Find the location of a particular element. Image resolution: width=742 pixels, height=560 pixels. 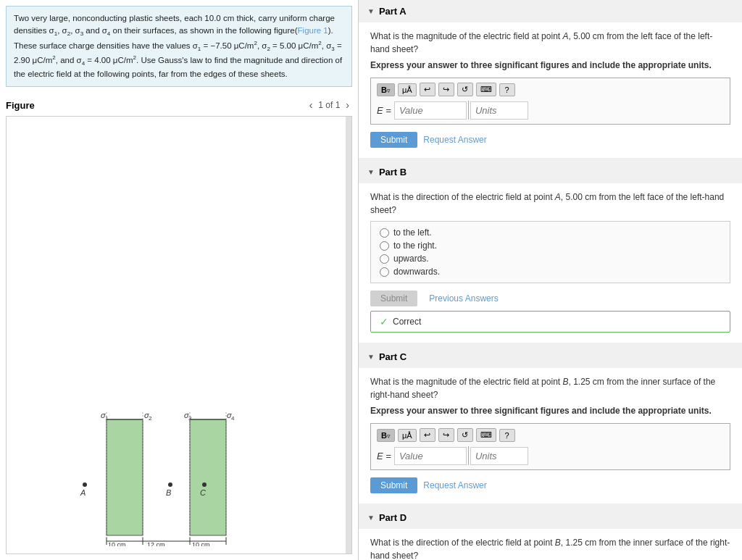

part-a-label: Part A is located at coordinates (393, 12).